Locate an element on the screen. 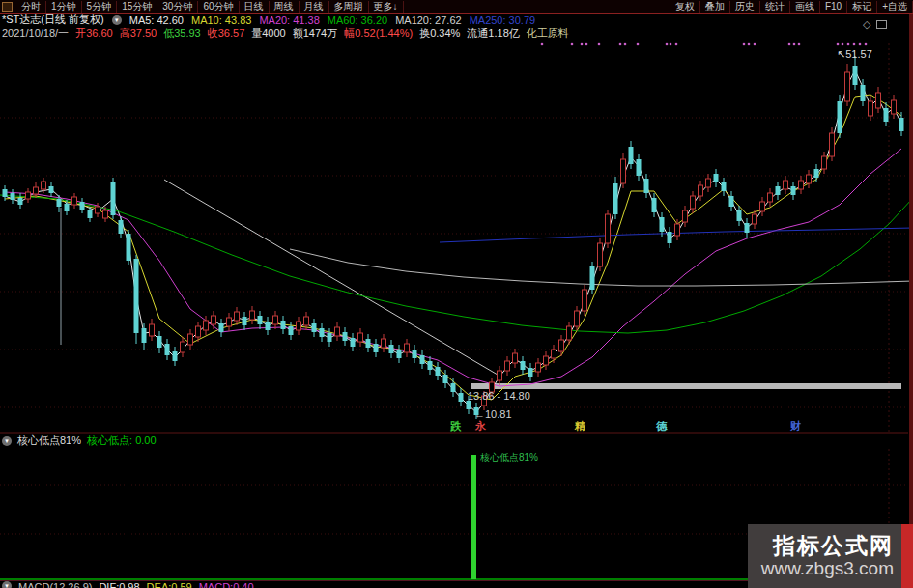 This screenshot has width=913, height=588. indicator-header: ▾ 核心低点81% 核心低点: 0.00 is located at coordinates (455, 440).